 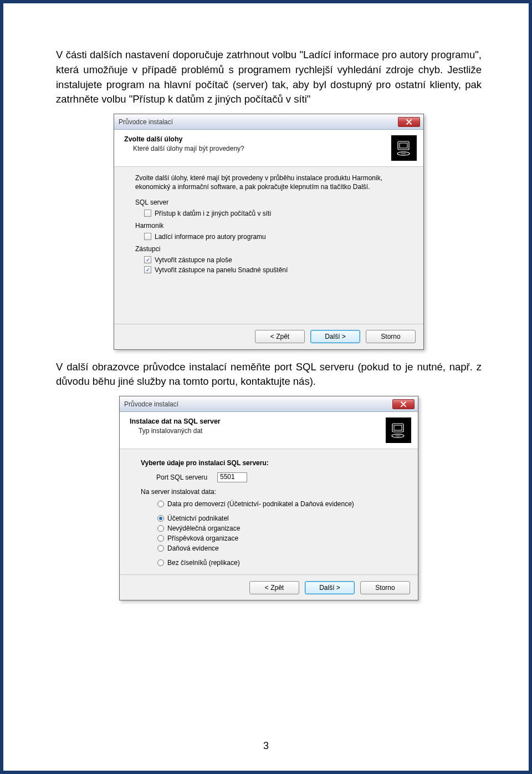 I want to click on port-label: Port SQL serveru, so click(x=187, y=477).